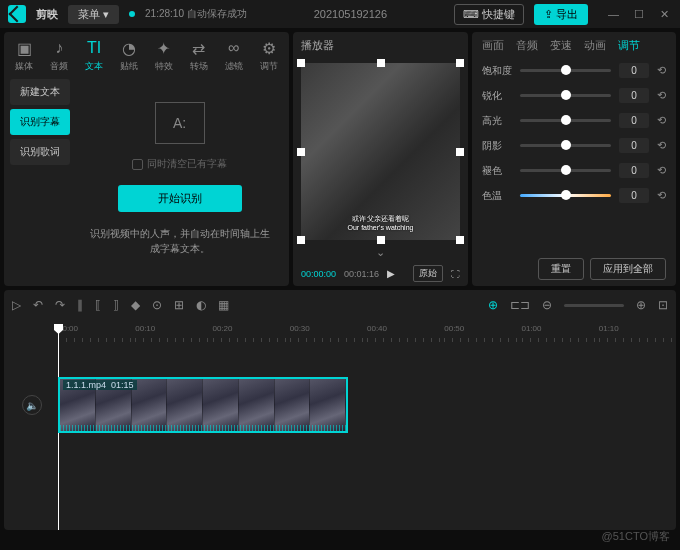 The width and height of the screenshot is (680, 550). Describe the element at coordinates (340, 405) in the screenshot. I see `video-track: 🔈 1.1.1.mp4 01:15` at that location.